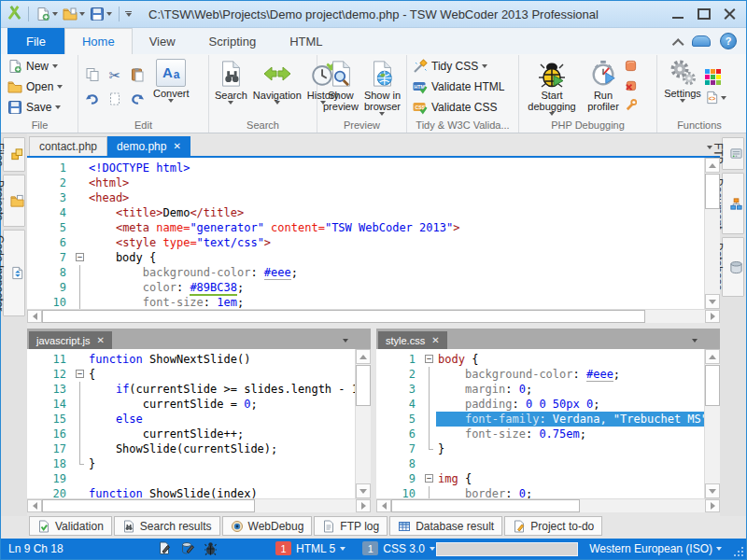 The image size is (747, 560). Describe the element at coordinates (162, 41) in the screenshot. I see `tab-view: View` at that location.